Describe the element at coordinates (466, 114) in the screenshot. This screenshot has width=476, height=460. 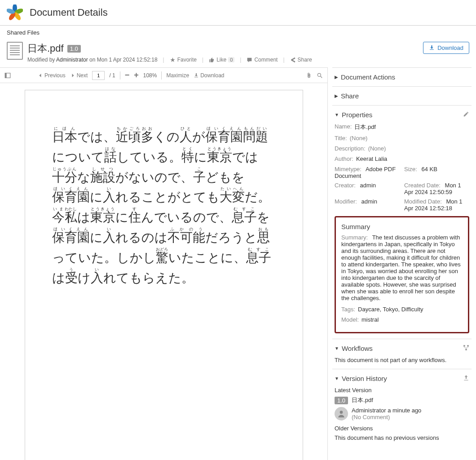
I see `pencil-icon` at that location.